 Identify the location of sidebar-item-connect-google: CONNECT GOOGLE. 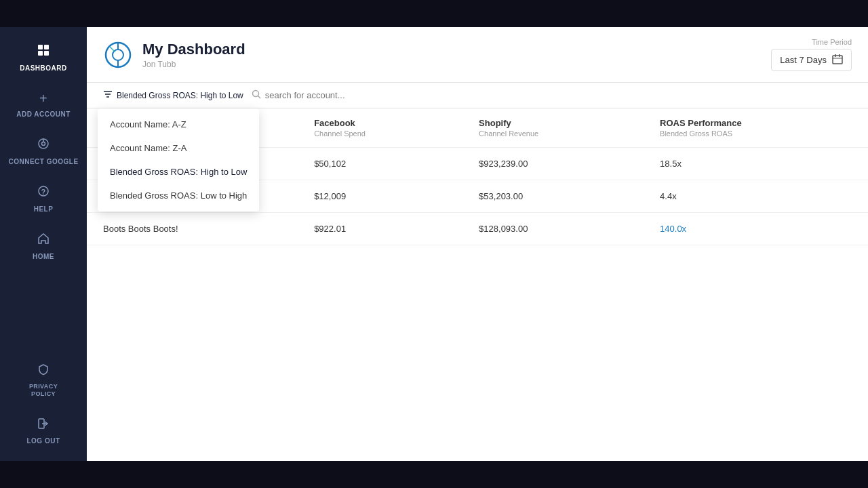
(43, 151).